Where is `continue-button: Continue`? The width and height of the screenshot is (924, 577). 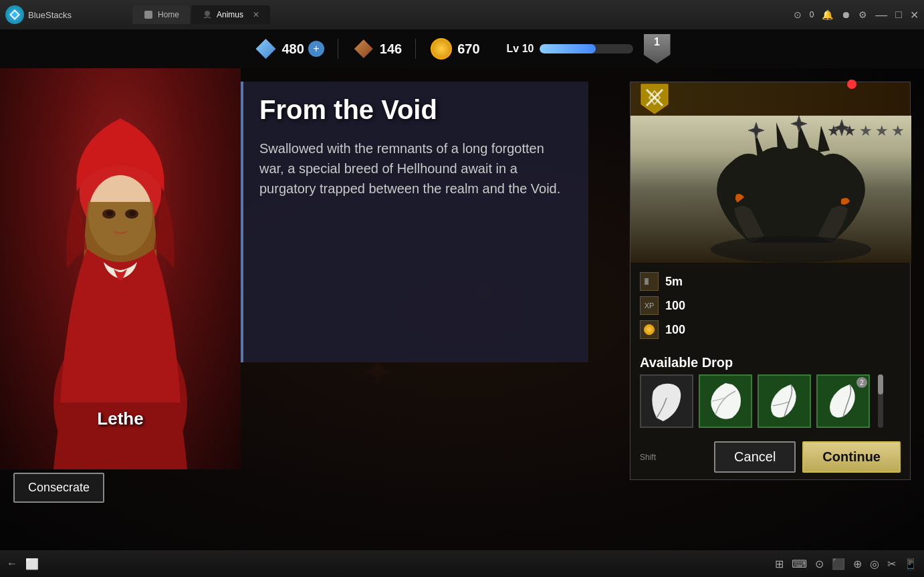 continue-button: Continue is located at coordinates (852, 457).